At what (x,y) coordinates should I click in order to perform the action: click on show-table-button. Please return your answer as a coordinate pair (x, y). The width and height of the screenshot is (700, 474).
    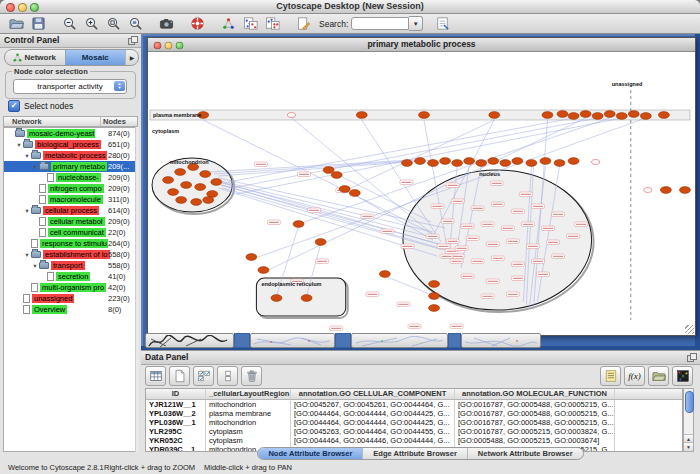
    Looking at the image, I should click on (156, 376).